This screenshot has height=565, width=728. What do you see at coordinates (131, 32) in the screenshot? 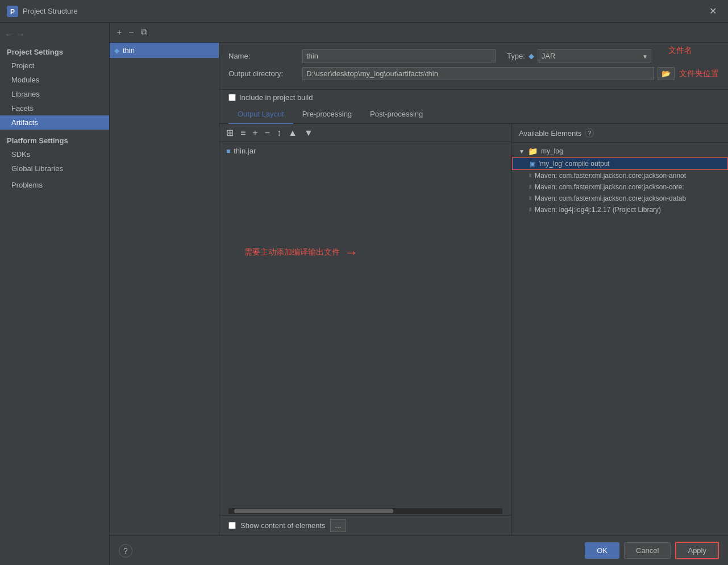
I see `remove-artifact-button: −` at bounding box center [131, 32].